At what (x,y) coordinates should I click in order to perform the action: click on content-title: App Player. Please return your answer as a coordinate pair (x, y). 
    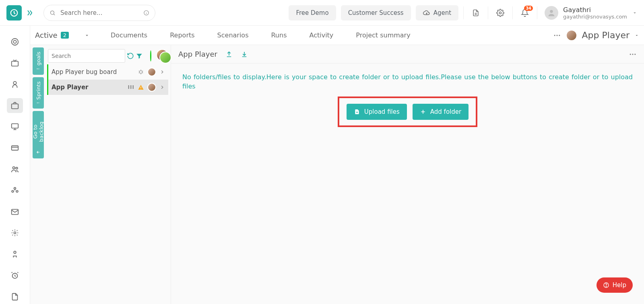
    Looking at the image, I should click on (198, 54).